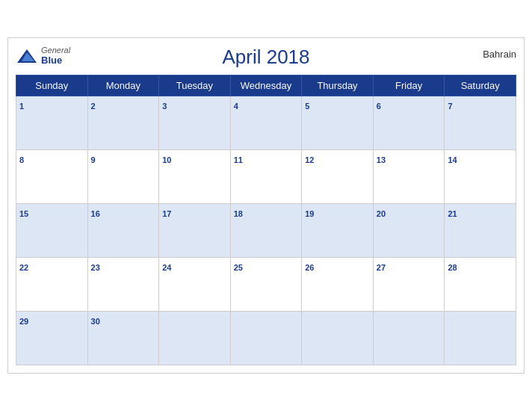 This screenshot has height=411, width=532. I want to click on calendar-cell: 30, so click(123, 339).